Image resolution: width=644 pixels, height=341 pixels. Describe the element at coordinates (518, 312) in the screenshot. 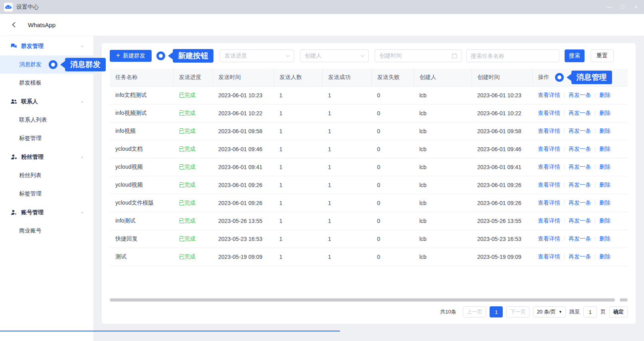

I see `next-page-button: 下一页` at that location.